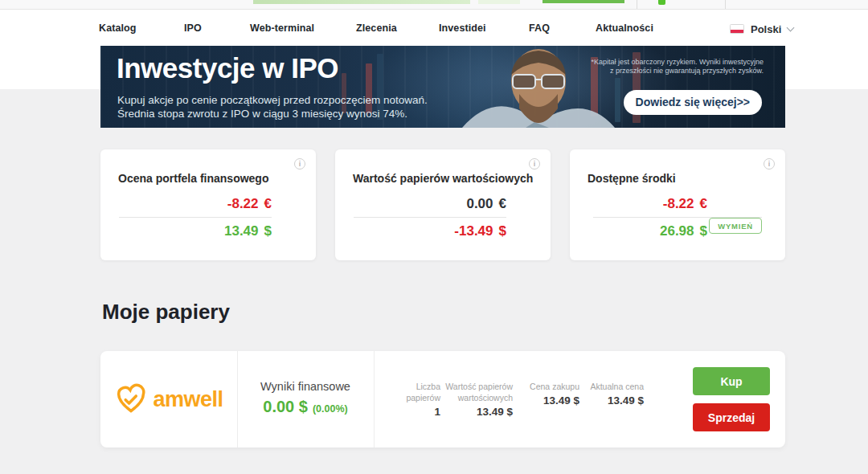  Describe the element at coordinates (499, 2) in the screenshot. I see `progress-bar-pale` at that location.